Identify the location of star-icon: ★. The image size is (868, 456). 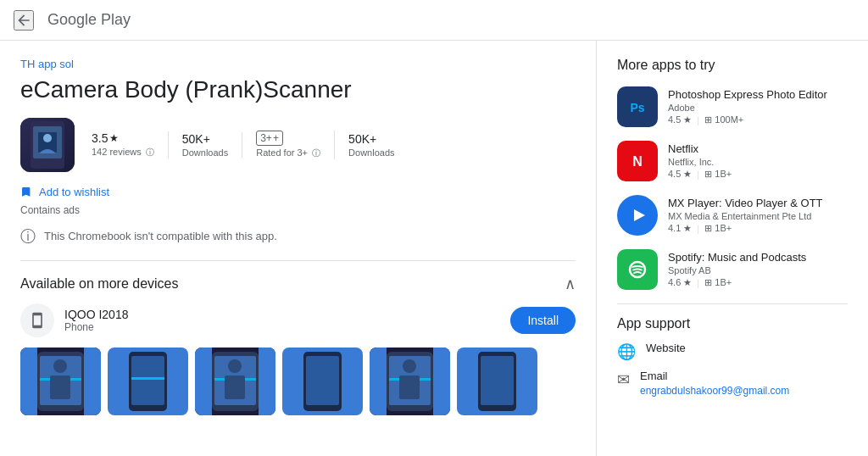
(114, 138).